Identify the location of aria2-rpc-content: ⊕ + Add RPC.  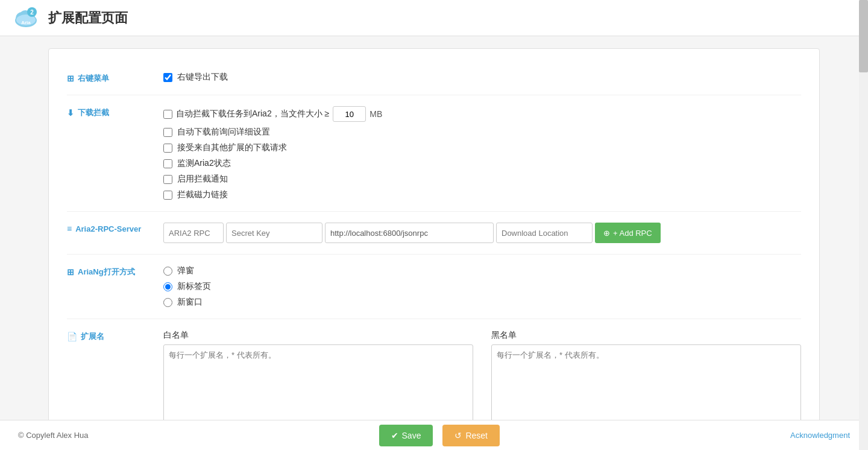
(482, 233).